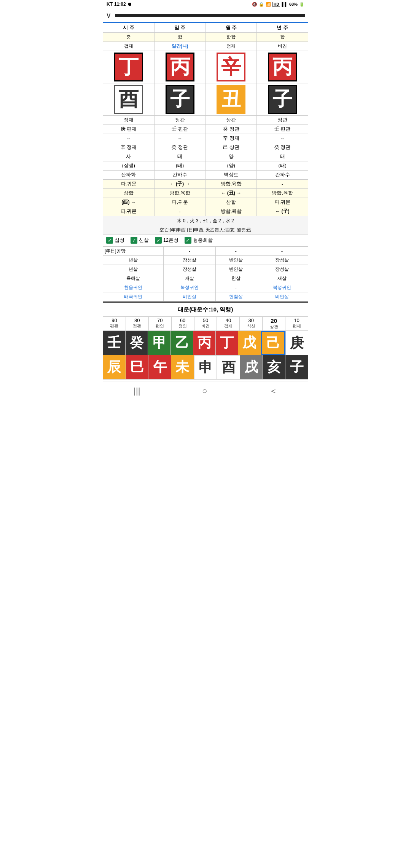  What do you see at coordinates (183, 324) in the screenshot?
I see `daeun-col-3: 60 정인` at bounding box center [183, 324].